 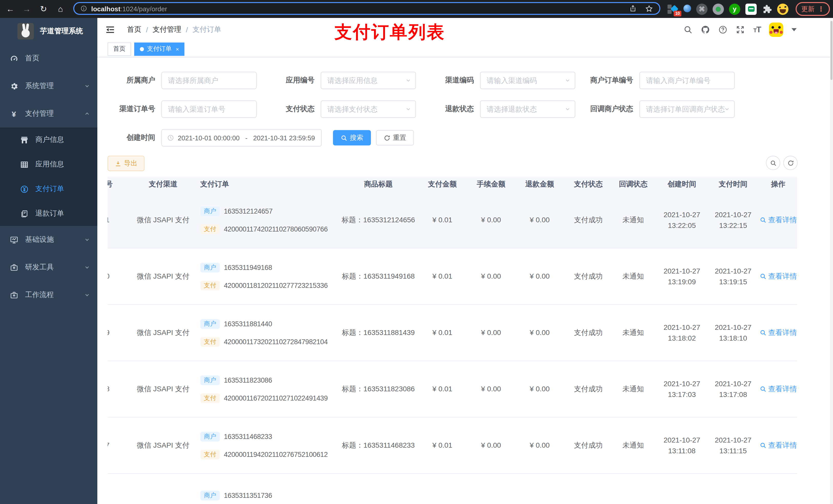 I want to click on table-refresh-button, so click(x=790, y=163).